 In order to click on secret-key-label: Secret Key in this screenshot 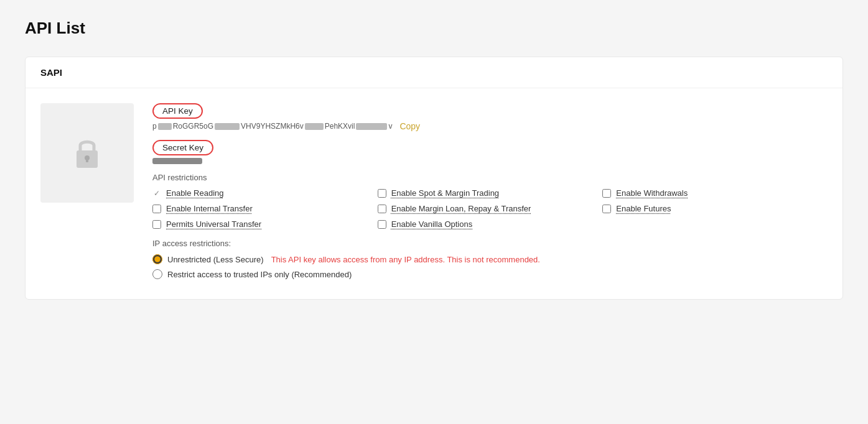, I will do `click(183, 148)`.